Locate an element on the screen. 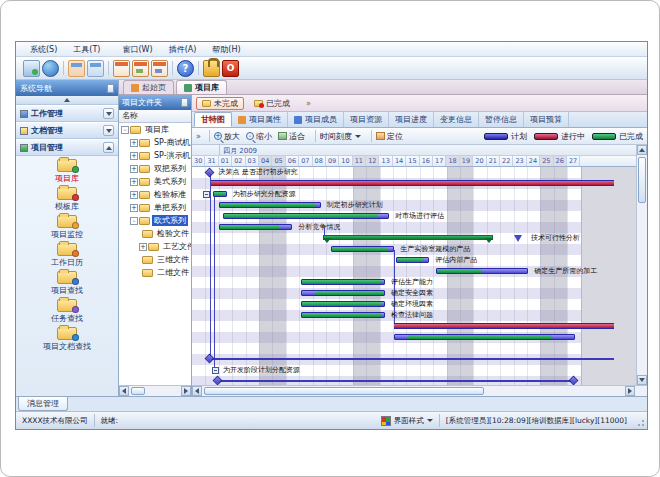  menu-item-4: 插件(A) is located at coordinates (183, 50).